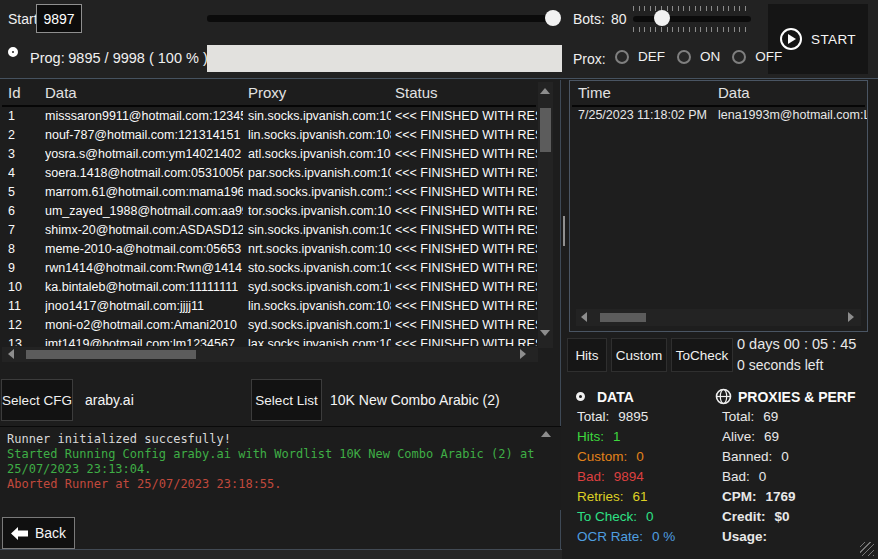 The height and width of the screenshot is (559, 878). Describe the element at coordinates (702, 355) in the screenshot. I see `tab-tocheck: ToCheck` at that location.